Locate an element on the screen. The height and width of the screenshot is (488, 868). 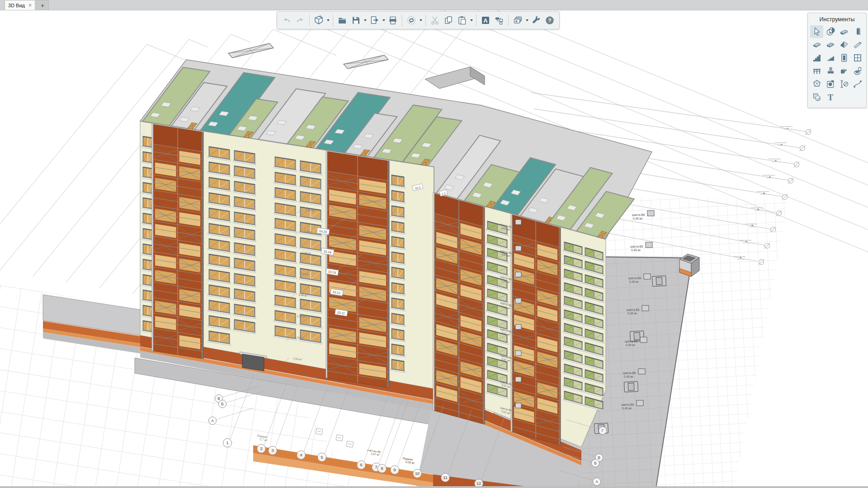
profiles-dropdown is located at coordinates (527, 20).